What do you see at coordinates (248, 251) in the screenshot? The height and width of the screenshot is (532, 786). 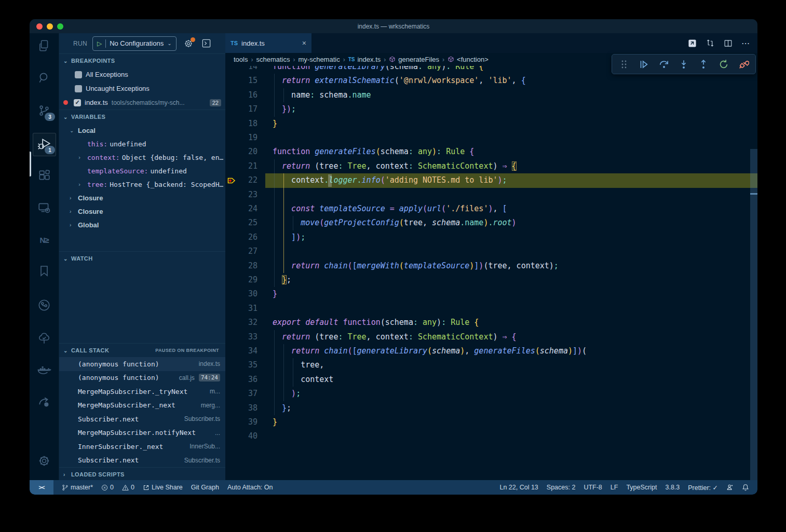 I see `line-number: 27` at bounding box center [248, 251].